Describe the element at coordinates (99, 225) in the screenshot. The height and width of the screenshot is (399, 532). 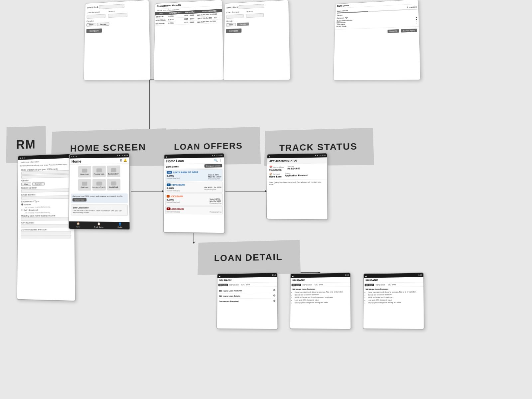
I see `track-tab: 📋Track Status` at that location.